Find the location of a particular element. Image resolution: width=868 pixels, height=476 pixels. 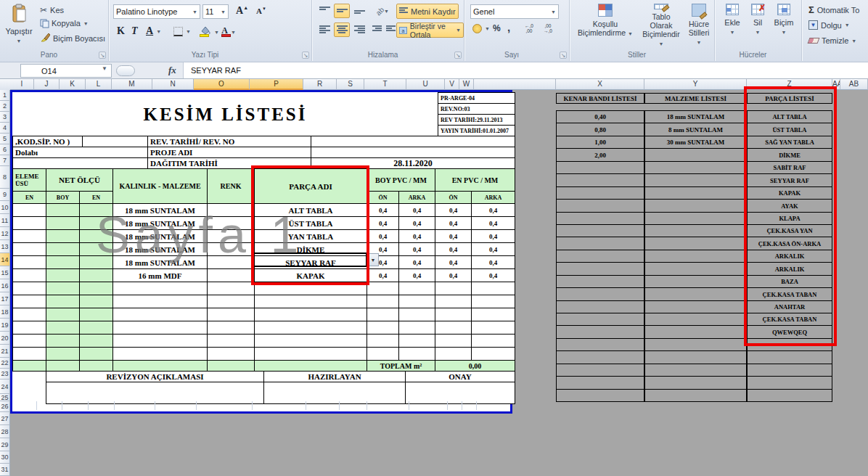

orientation-button: ab ▼ is located at coordinates (382, 11).